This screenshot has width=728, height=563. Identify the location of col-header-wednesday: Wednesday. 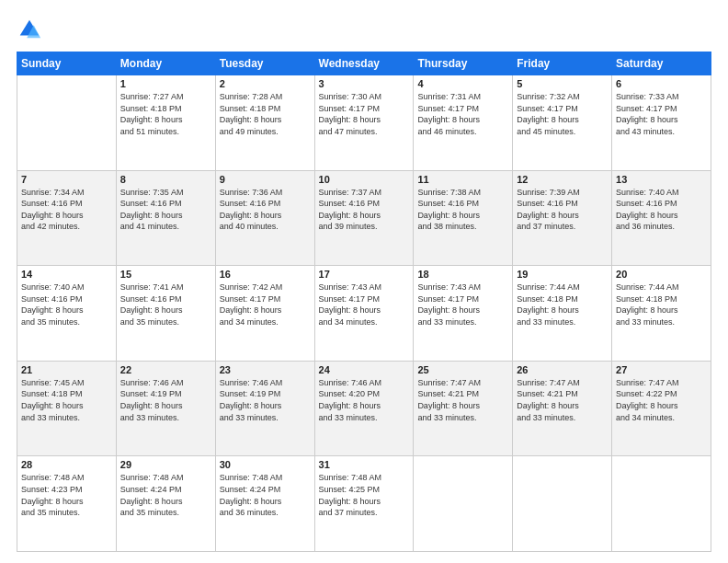
(364, 64).